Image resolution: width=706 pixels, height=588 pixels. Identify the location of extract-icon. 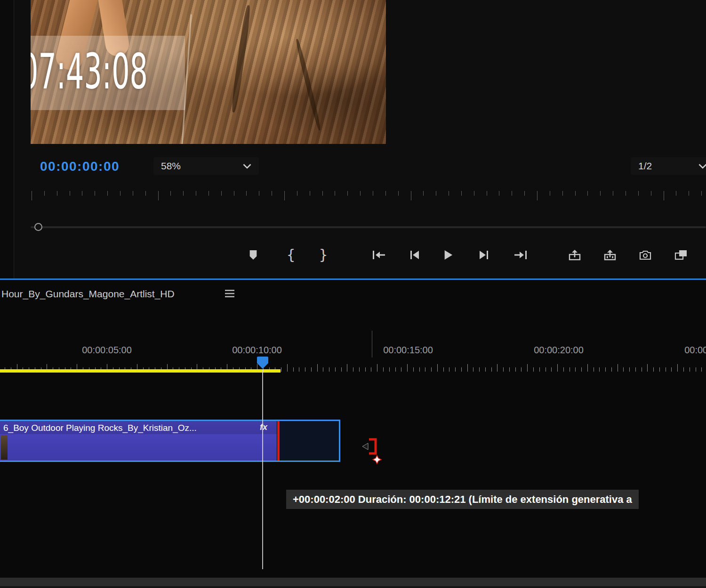
(610, 255).